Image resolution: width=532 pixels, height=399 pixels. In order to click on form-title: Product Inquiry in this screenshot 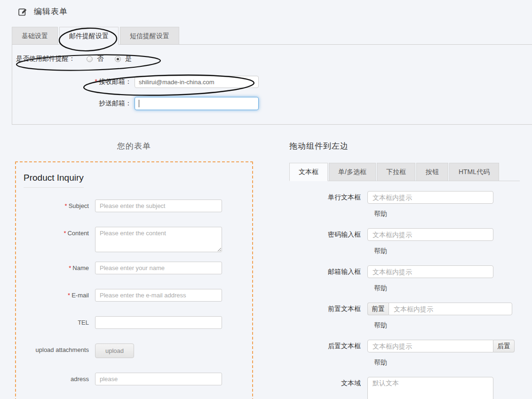, I will do `click(54, 180)`.